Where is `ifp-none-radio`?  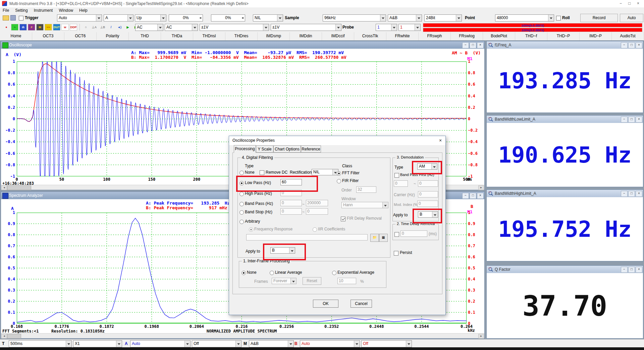 ifp-none-radio is located at coordinates (244, 273).